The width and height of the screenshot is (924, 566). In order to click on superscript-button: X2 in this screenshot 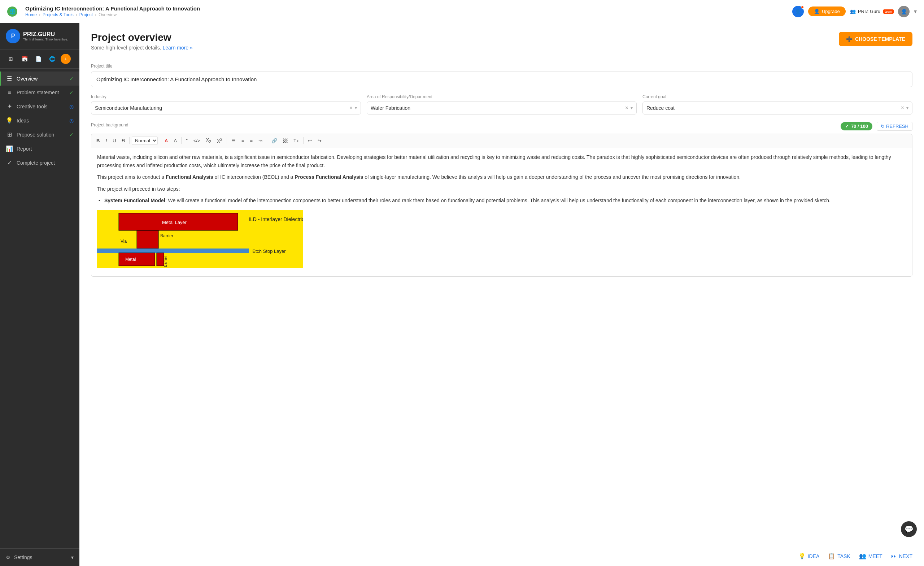, I will do `click(220, 140)`.